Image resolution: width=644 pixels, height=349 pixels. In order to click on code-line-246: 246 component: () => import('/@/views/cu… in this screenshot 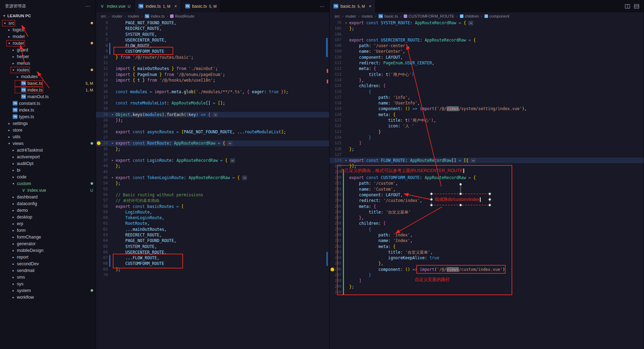, I will do `click(487, 269)`.